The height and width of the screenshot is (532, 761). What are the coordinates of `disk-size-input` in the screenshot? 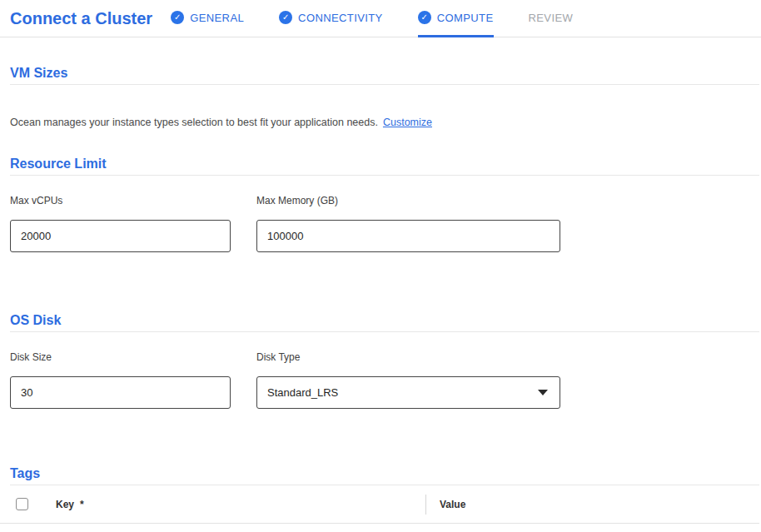 It's located at (120, 393).